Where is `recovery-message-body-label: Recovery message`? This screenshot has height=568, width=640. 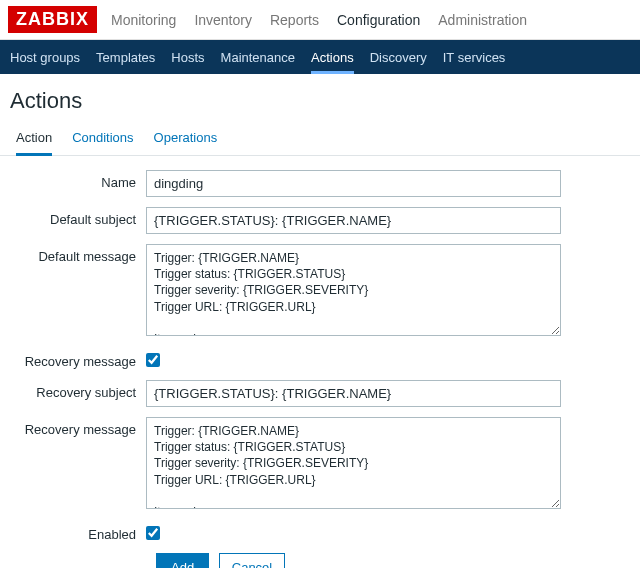
recovery-message-body-label: Recovery message is located at coordinates (81, 427).